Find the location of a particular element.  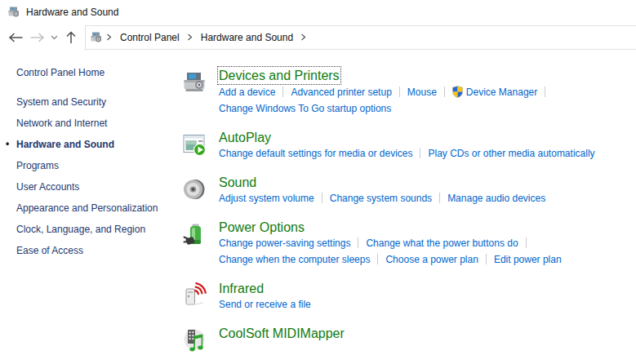

link-send-or-receive-a-file: Send or receive a file is located at coordinates (265, 304).